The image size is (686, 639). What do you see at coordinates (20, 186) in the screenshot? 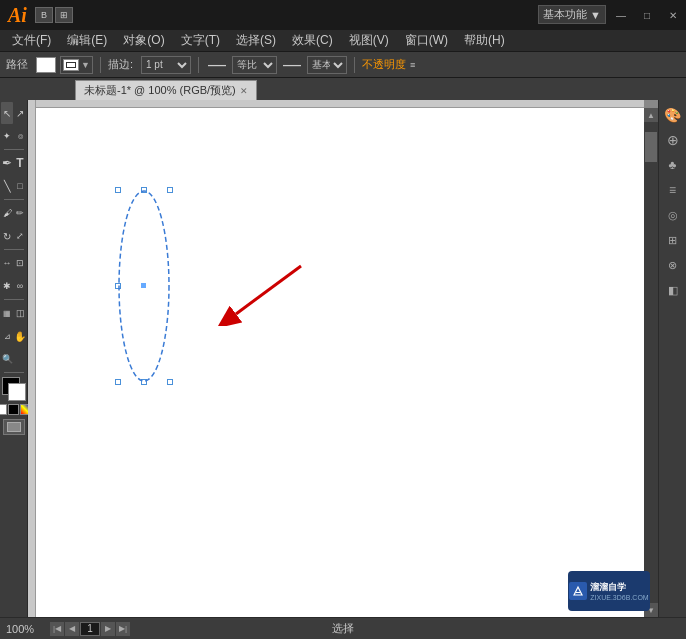
I see `shape-tool: □` at bounding box center [20, 186].